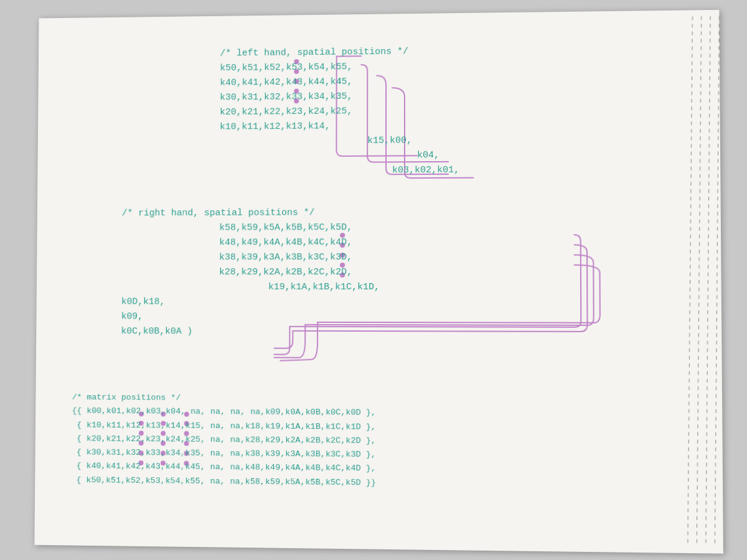 This screenshot has width=747, height=560. I want to click on left-hand-row-4: k20,k21,k22,k23,k24,k25,, so click(340, 112).